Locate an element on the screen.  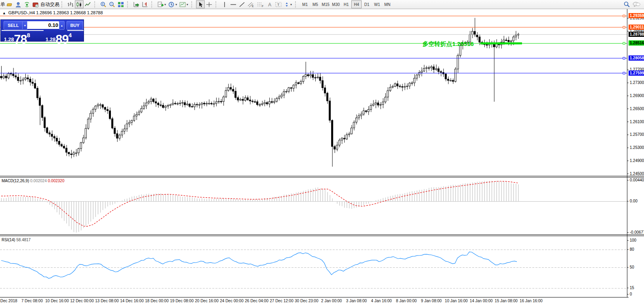
crosshair-icon is located at coordinates (209, 4).